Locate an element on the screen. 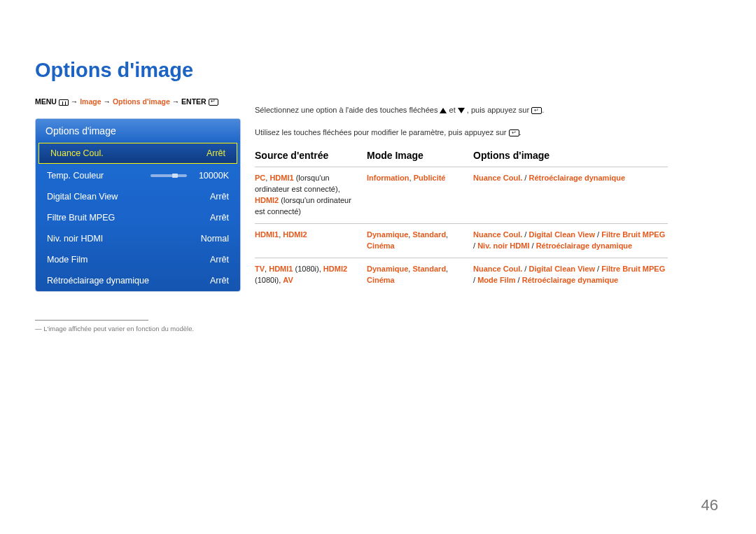  arrow-up-icon is located at coordinates (443, 111).